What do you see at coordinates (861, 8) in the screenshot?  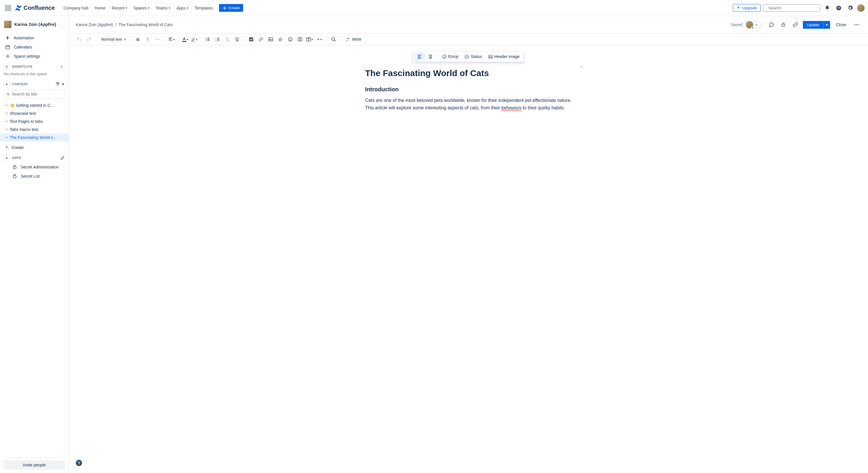 I see `profile-avatar` at bounding box center [861, 8].